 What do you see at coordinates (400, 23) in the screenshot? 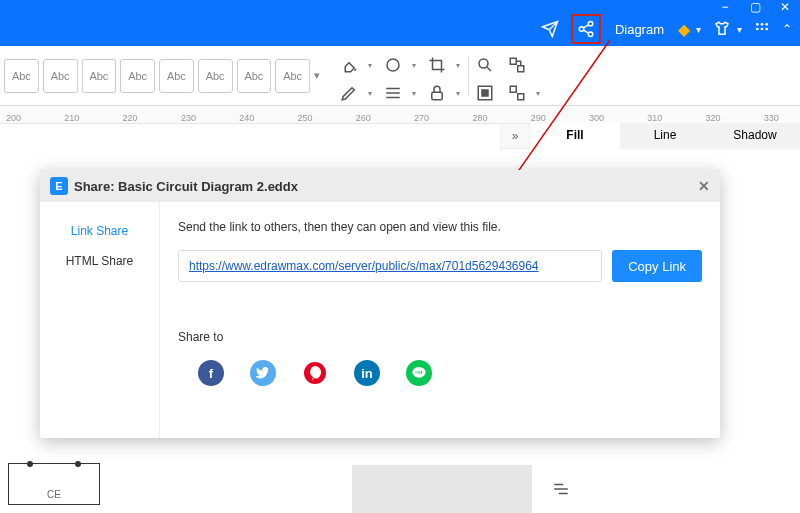
I see `titlebar: − ▢ ✕ Diagram ◆ ▾ ▾ ⌃` at bounding box center [400, 23].